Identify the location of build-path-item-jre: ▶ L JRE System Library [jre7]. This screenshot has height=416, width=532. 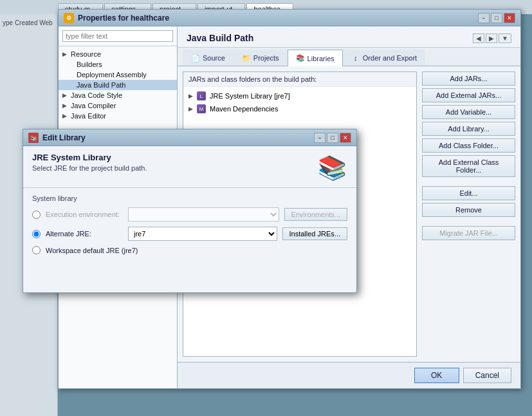
(300, 96).